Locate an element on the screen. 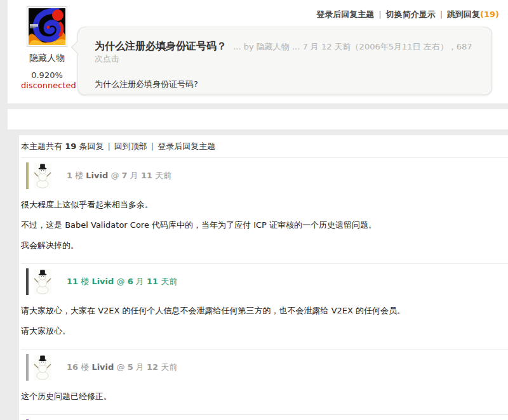 Image resolution: width=508 pixels, height=420 pixels. floor-number: 11 is located at coordinates (72, 282).